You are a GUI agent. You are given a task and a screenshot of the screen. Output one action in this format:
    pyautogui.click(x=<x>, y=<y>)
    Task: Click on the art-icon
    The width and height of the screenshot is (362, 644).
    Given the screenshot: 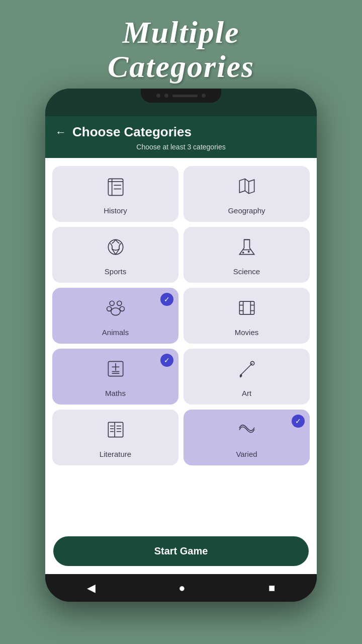 What is the action you would take?
    pyautogui.click(x=247, y=371)
    